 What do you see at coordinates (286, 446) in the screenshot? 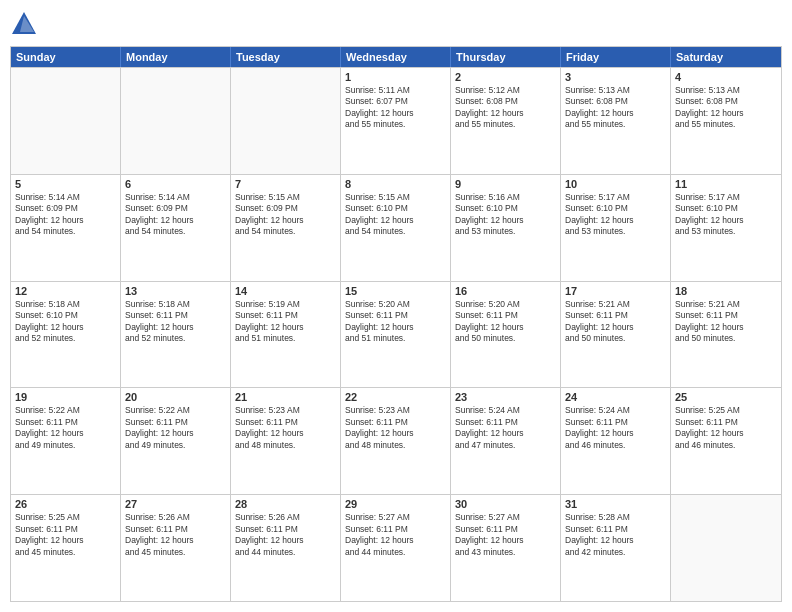
I see `cell-line: and 48 minutes.` at bounding box center [286, 446].